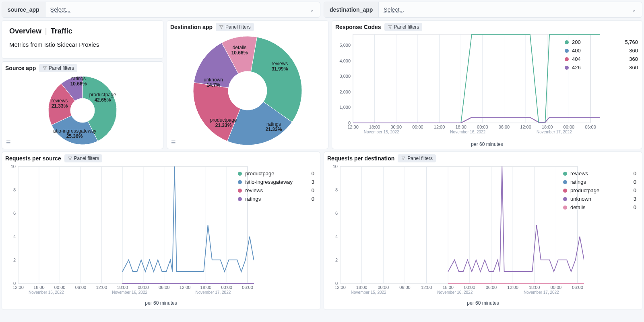  What do you see at coordinates (601, 68) in the screenshot?
I see `legend-item: 426360` at bounding box center [601, 68].